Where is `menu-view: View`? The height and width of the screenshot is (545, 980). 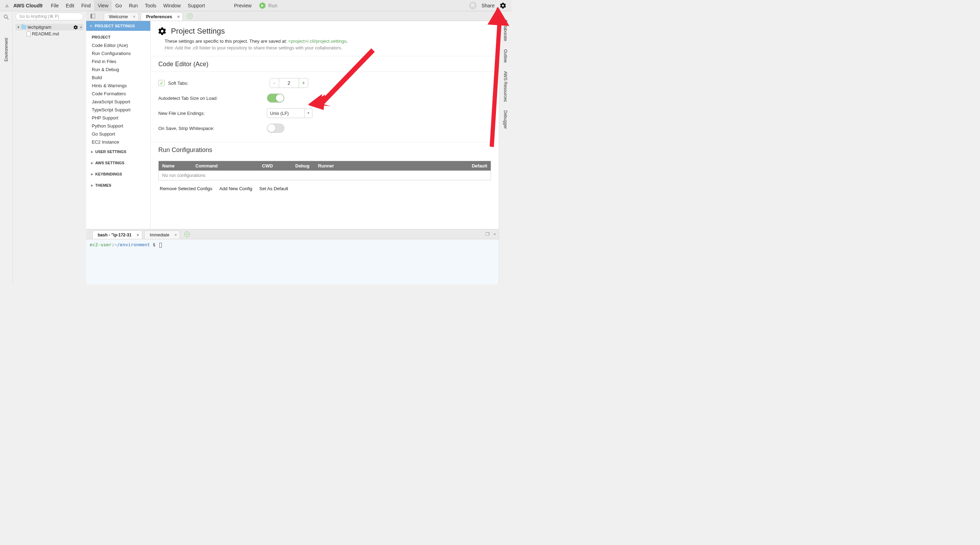
menu-view: View is located at coordinates (103, 6).